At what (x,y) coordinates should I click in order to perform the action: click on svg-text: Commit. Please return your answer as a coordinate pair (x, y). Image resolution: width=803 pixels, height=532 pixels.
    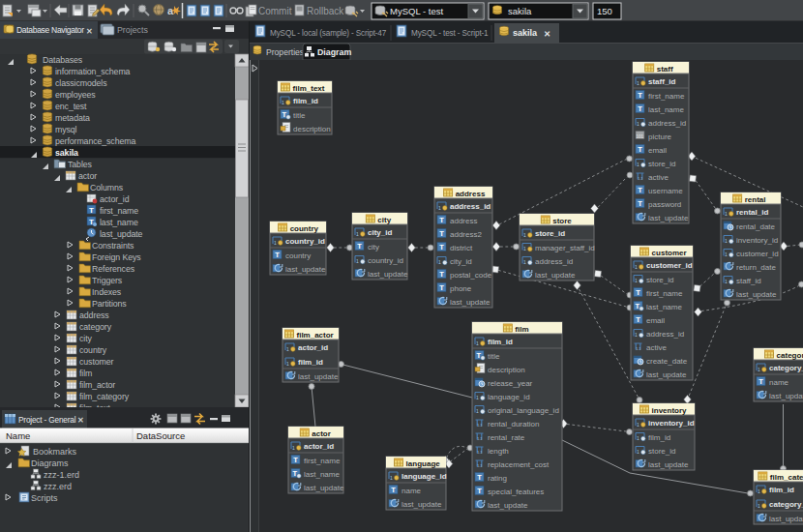
    Looking at the image, I should click on (275, 12).